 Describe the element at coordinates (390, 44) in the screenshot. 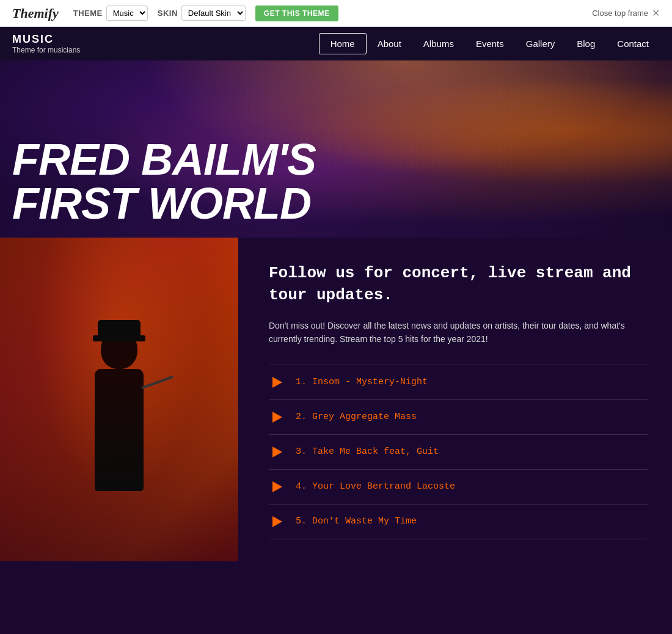

I see `nav-about: About` at that location.